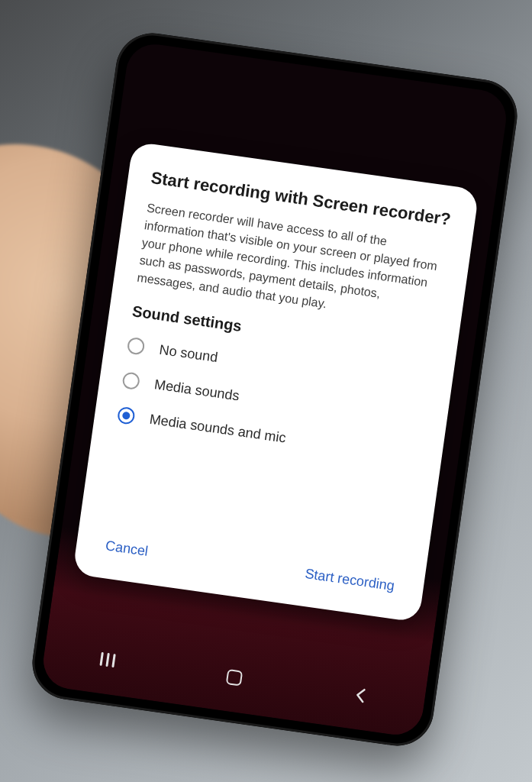  Describe the element at coordinates (235, 678) in the screenshot. I see `home-icon` at that location.